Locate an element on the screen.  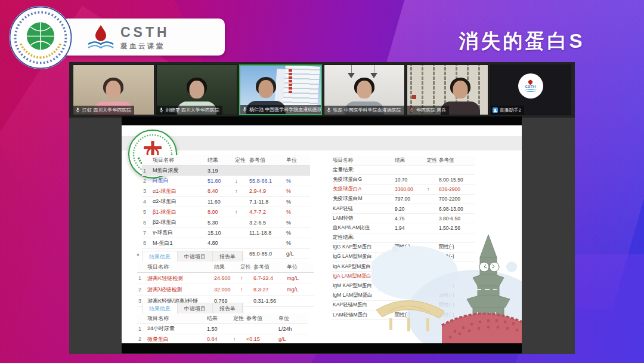
participant-name: 杨仁池 中国医学科学院血液病医院 is located at coordinates (286, 110).